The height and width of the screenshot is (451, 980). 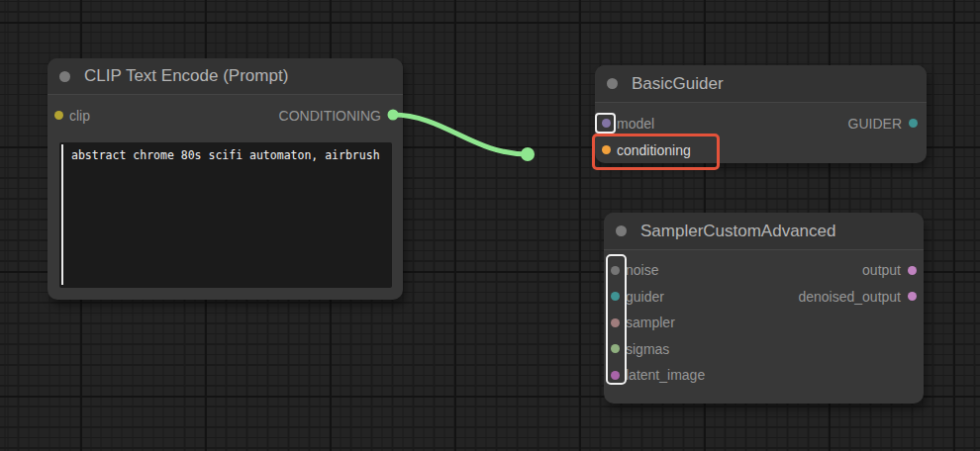 What do you see at coordinates (849, 297) in the screenshot?
I see `output-slot-label: denoised_output` at bounding box center [849, 297].